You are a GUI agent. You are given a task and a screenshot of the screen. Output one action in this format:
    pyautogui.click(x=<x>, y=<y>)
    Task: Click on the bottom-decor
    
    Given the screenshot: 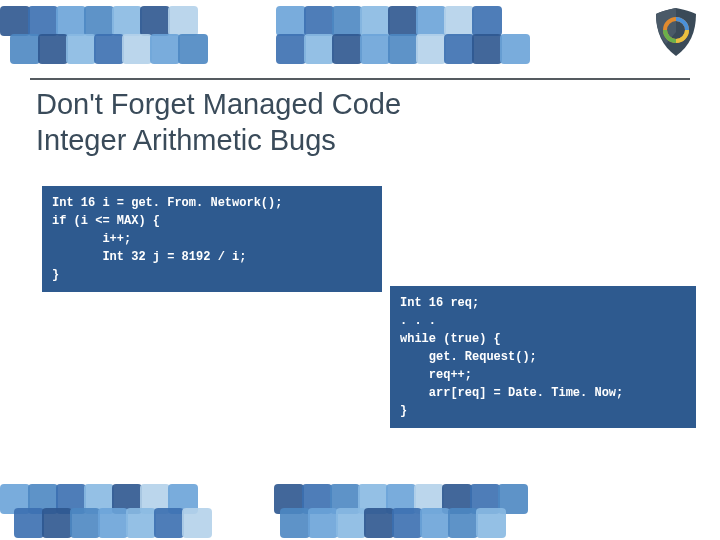 What is the action you would take?
    pyautogui.click(x=360, y=514)
    